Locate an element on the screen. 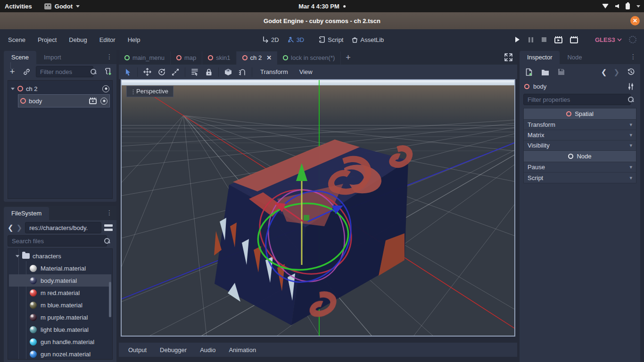  lock-icon is located at coordinates (209, 72).